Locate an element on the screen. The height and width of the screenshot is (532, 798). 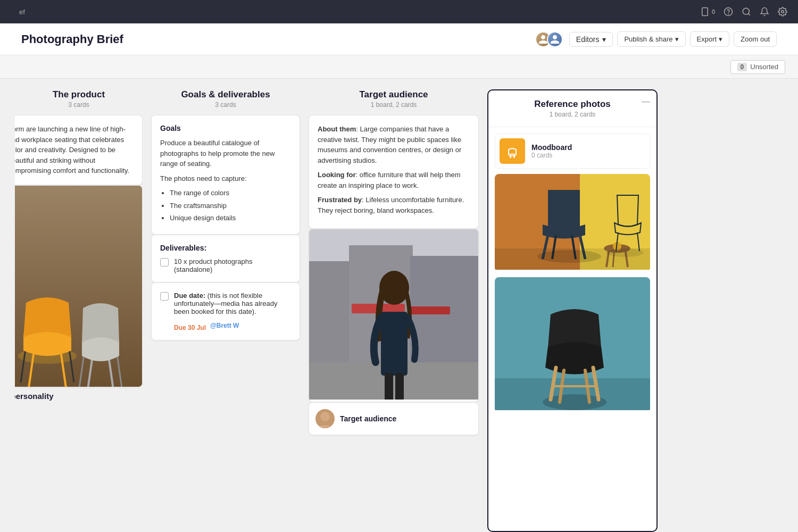
goals-list-item-2: The craftsmanship is located at coordinates (230, 206).